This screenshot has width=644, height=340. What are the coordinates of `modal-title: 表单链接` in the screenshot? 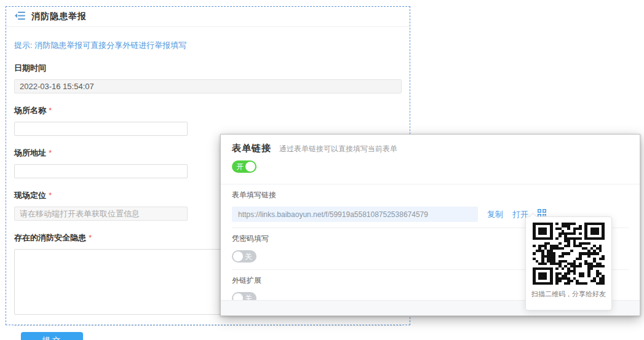 It's located at (252, 149).